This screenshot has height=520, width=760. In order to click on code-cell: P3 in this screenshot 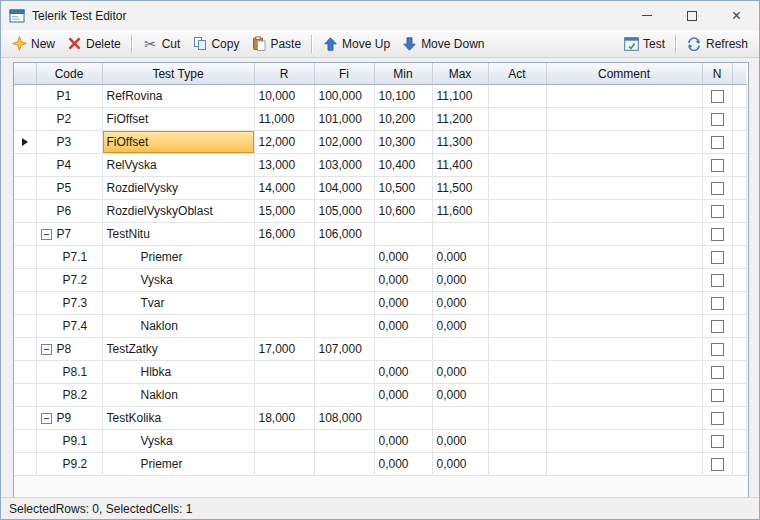, I will do `click(69, 142)`.